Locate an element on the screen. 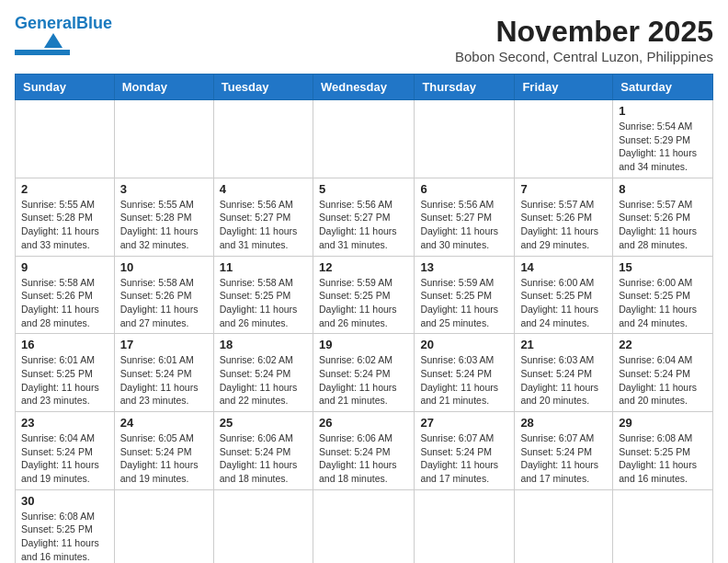 The width and height of the screenshot is (728, 563). col-header-tuesday: Tuesday is located at coordinates (263, 87).